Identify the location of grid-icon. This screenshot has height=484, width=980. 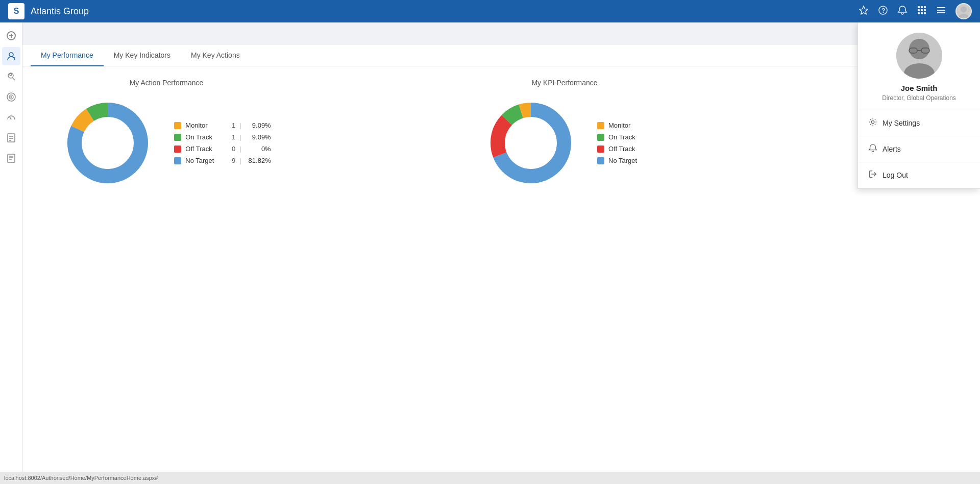
(922, 11).